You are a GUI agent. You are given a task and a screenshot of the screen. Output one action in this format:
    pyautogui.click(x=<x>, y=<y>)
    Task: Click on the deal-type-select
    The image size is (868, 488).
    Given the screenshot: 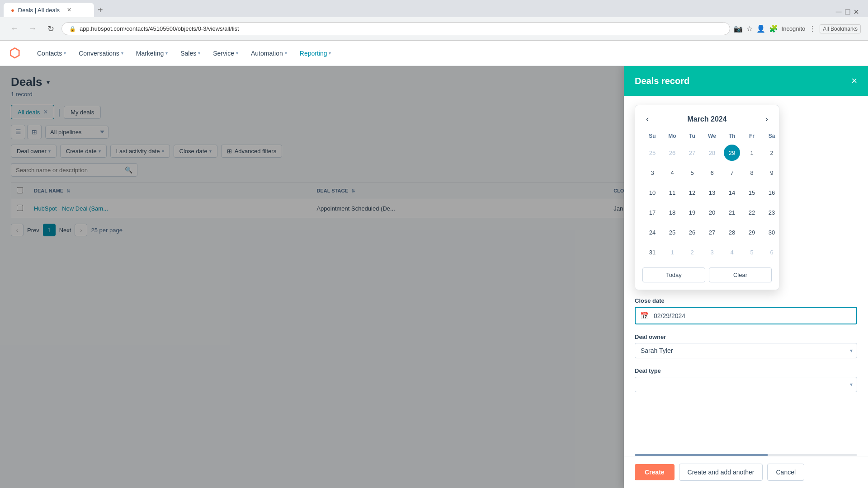 What is the action you would take?
    pyautogui.click(x=746, y=385)
    